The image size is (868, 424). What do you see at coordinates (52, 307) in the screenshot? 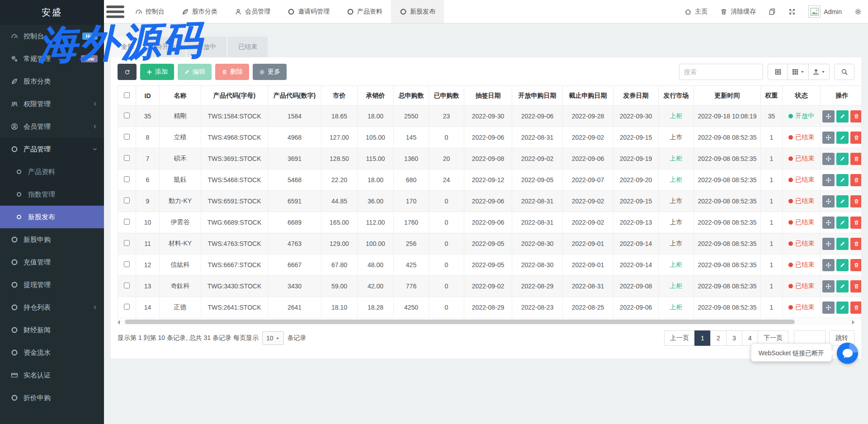
I see `sidebar-item-positions: 持仓列表` at bounding box center [52, 307].